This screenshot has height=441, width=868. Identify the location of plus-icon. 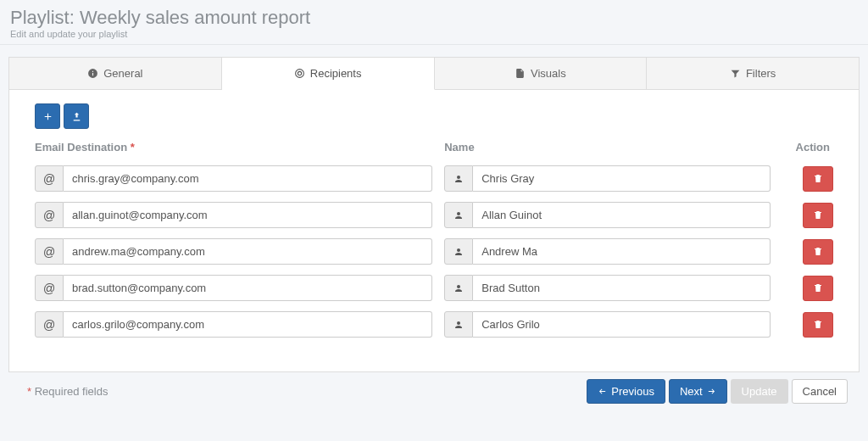
(47, 117).